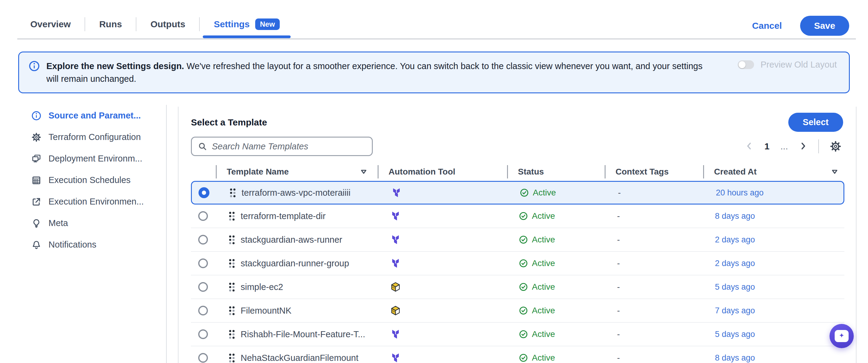 Image resolution: width=868 pixels, height=363 pixels. What do you see at coordinates (115, 66) in the screenshot?
I see `banner-title: Explore the new Settings design.` at bounding box center [115, 66].